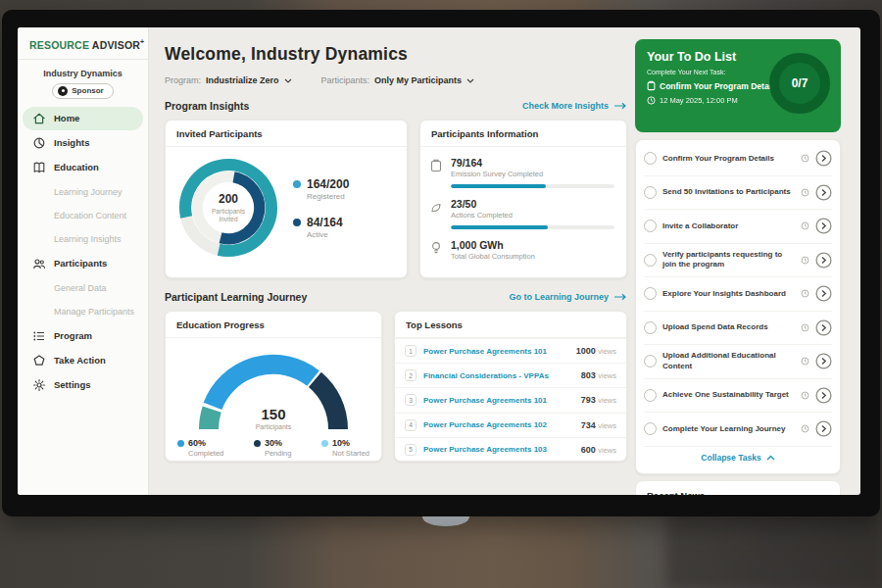 The image size is (882, 588). What do you see at coordinates (574, 106) in the screenshot?
I see `check-more-insights-link: Check More Insights` at bounding box center [574, 106].